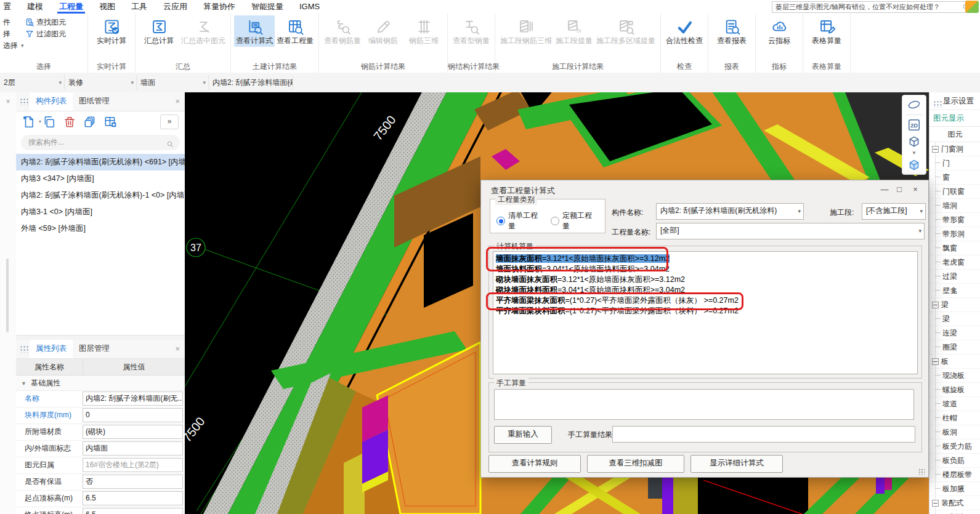 This screenshot has height=514, width=980. What do you see at coordinates (872, 7) in the screenshot?
I see `help-search-box: 蒌层三维显示图元/轴网有错位，位置不对应如何处理？` at bounding box center [872, 7].